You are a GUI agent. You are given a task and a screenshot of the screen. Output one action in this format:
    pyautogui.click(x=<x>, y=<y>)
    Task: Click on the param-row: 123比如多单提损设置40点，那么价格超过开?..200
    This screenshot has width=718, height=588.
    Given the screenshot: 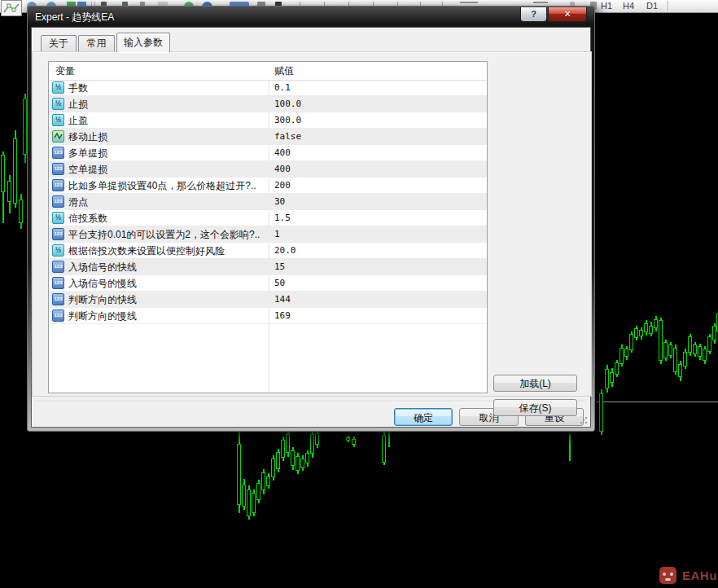 What is the action you would take?
    pyautogui.click(x=268, y=186)
    